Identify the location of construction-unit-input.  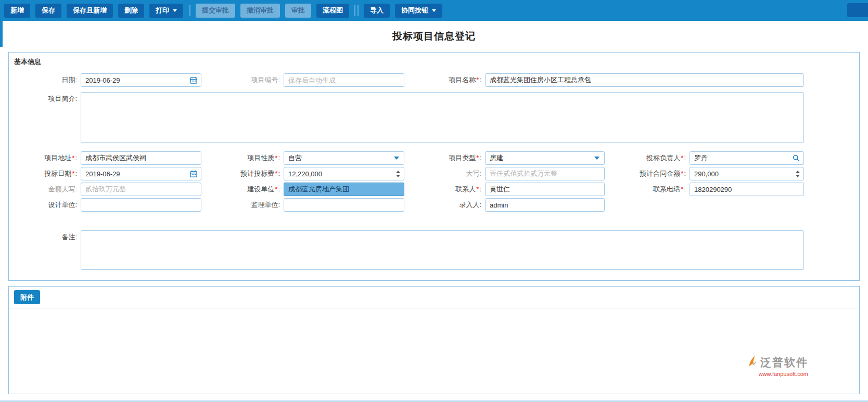
(345, 189).